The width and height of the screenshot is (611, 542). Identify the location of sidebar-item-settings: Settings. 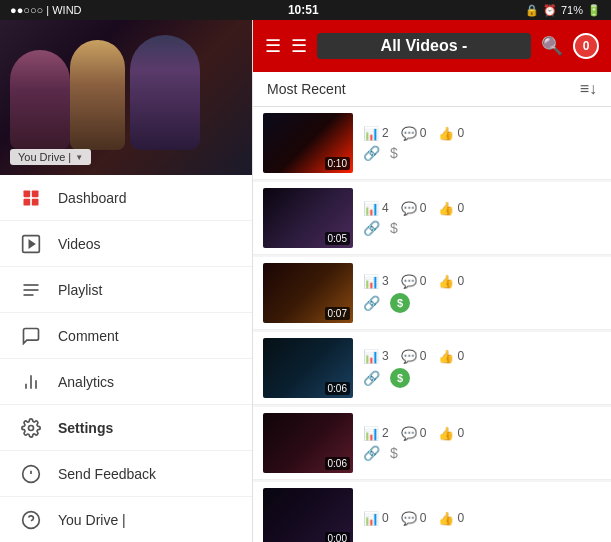
(126, 428).